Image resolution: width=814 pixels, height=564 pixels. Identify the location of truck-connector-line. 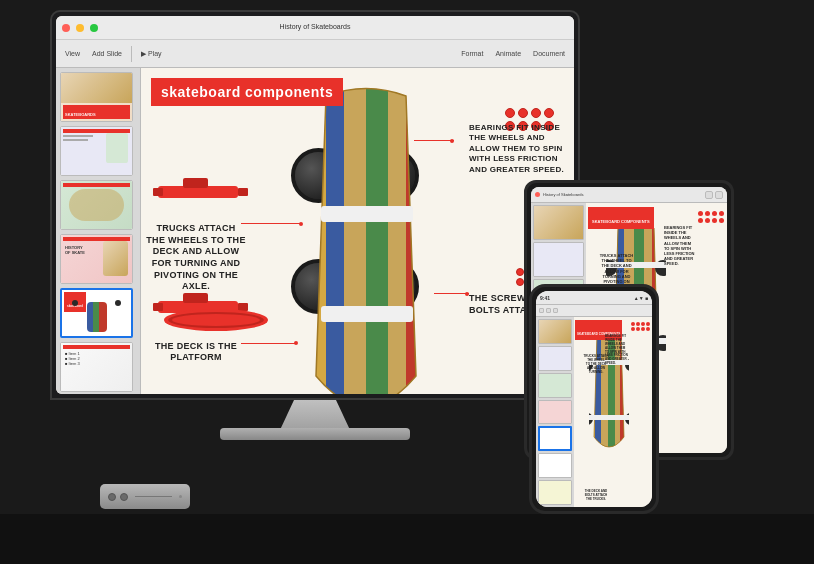
(271, 224).